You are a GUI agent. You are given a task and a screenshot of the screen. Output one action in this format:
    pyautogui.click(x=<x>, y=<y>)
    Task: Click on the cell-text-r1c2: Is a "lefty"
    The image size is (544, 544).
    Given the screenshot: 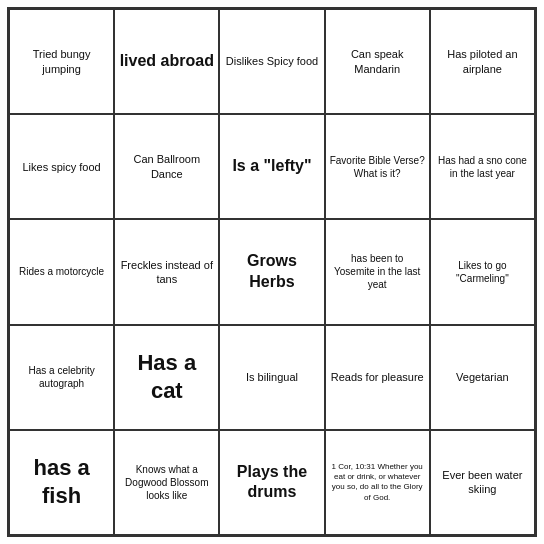 What is the action you would take?
    pyautogui.click(x=272, y=166)
    